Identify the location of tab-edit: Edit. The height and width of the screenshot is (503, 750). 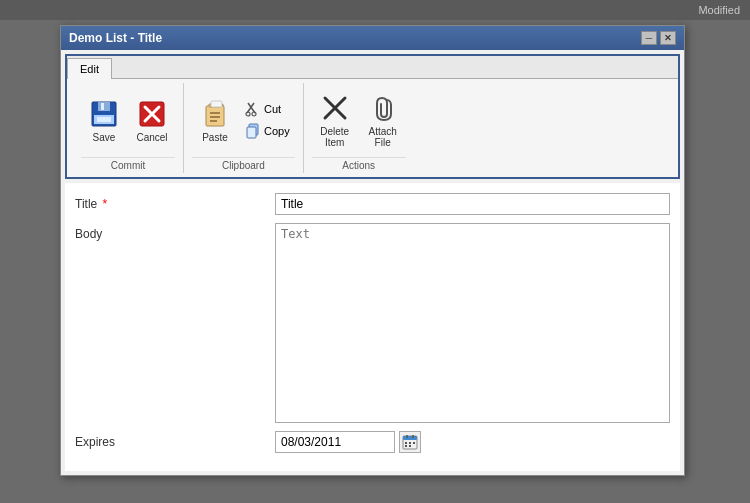
(90, 68).